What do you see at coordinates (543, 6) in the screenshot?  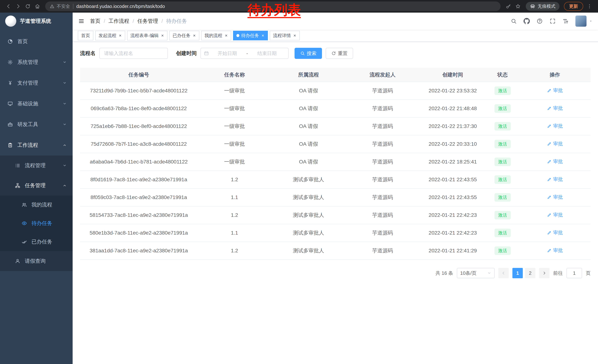 I see `incognito-badge: 无痕模式` at bounding box center [543, 6].